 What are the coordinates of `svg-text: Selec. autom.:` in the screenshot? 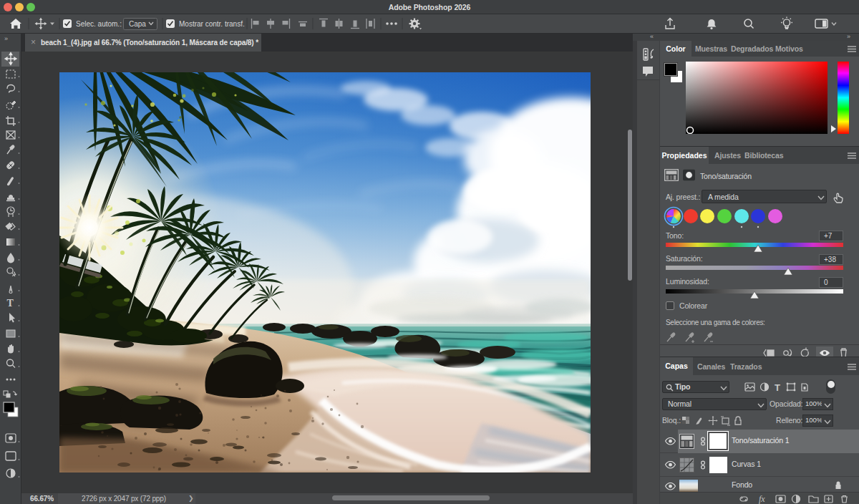 It's located at (99, 24).